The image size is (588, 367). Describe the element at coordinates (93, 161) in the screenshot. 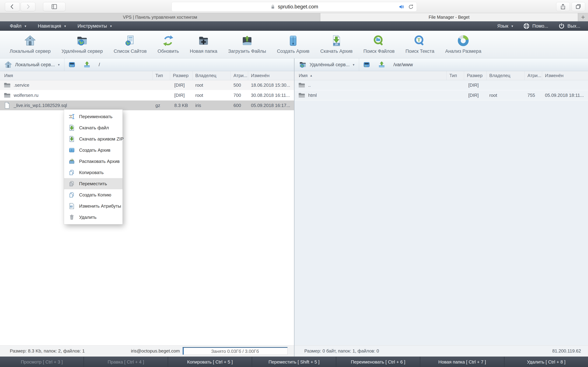

I see `context-menu-item-extract-archive: Распаковать Архив` at that location.